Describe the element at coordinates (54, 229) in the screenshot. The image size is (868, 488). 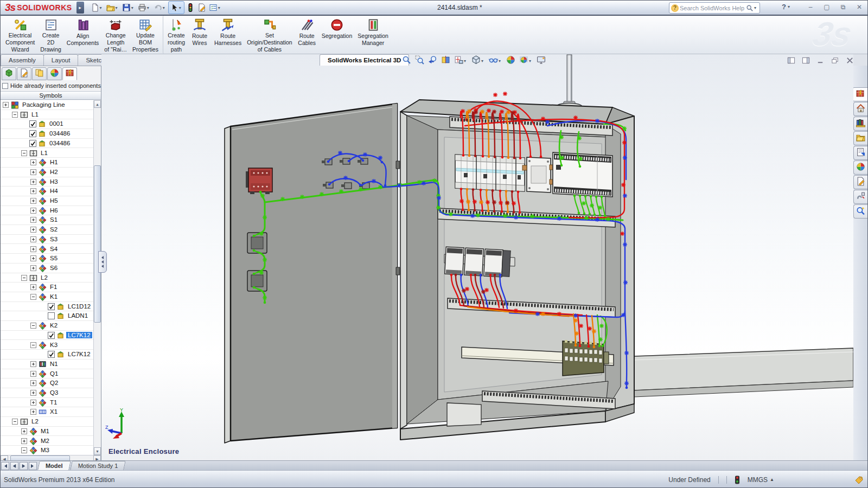
I see `tree-label: S2` at that location.